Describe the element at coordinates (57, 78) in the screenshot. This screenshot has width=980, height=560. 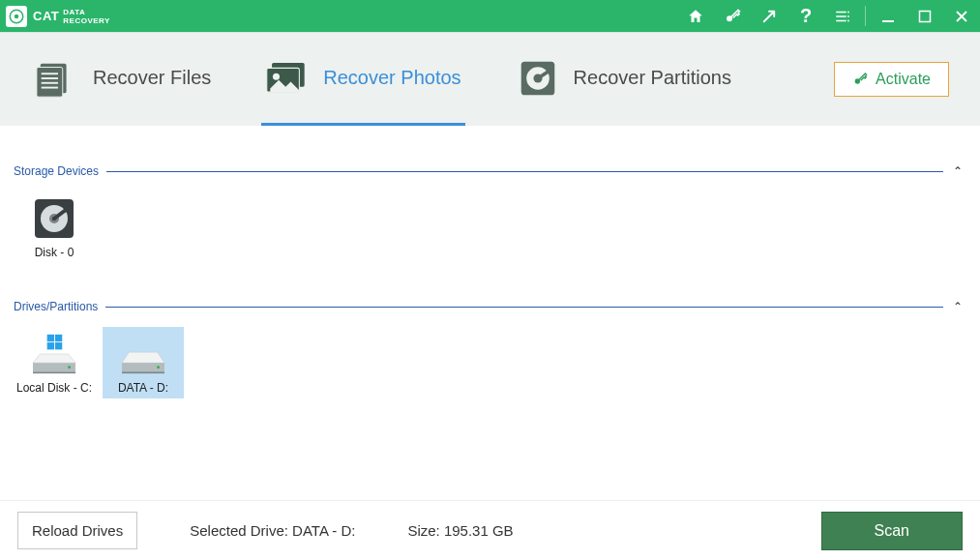
I see `files-icon` at that location.